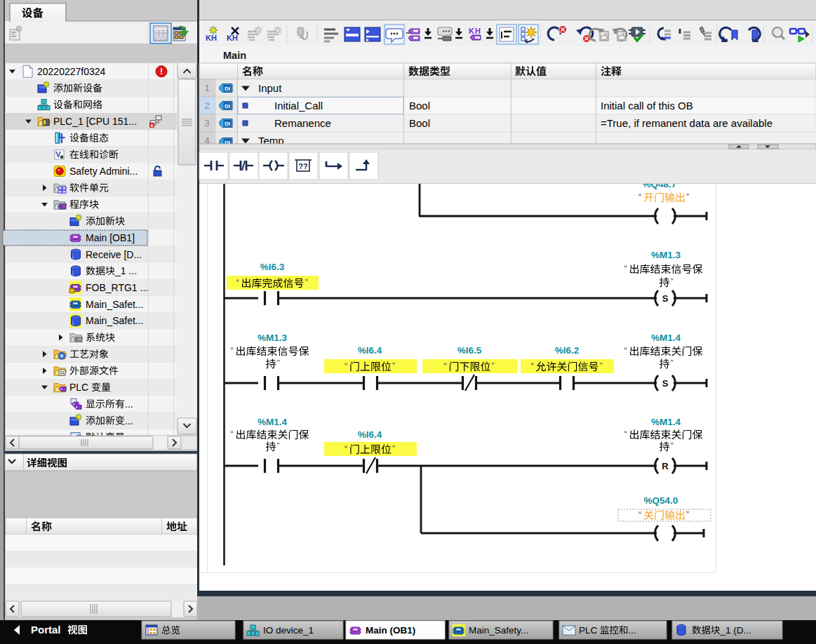  What do you see at coordinates (288, 630) in the screenshot?
I see `svg-text: IO device_1` at bounding box center [288, 630].